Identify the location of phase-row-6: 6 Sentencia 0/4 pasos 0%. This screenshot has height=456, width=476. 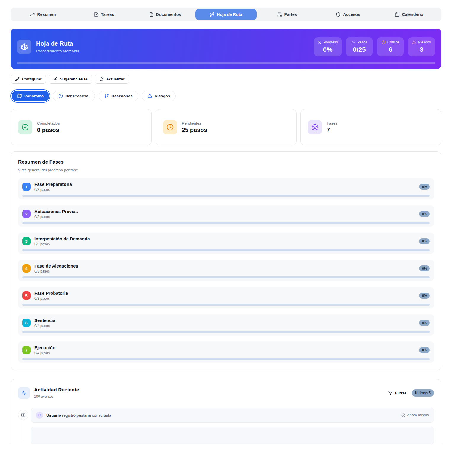
(226, 325).